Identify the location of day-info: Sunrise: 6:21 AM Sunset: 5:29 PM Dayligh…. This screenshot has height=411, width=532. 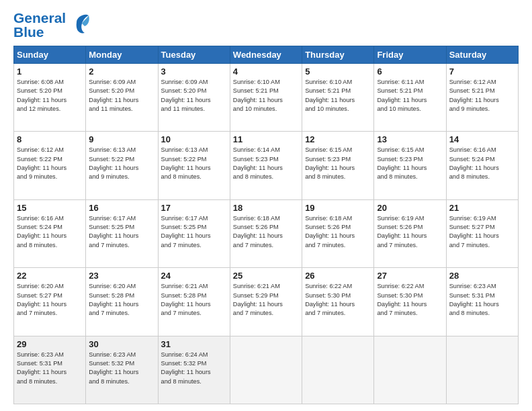
(266, 300).